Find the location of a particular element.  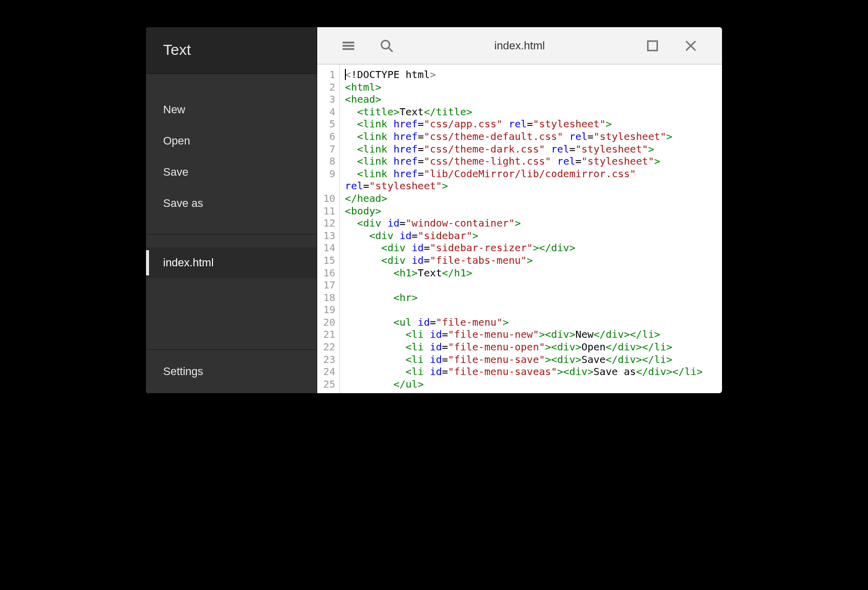

menu-settings: Settings is located at coordinates (232, 372).